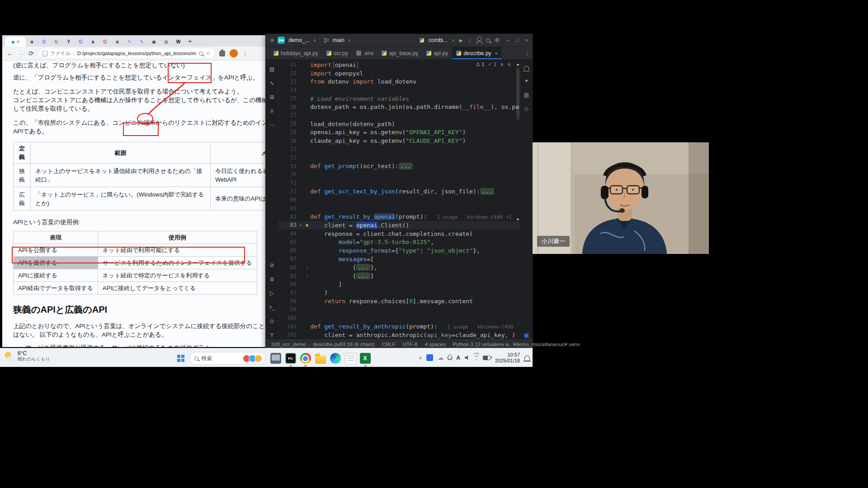  What do you see at coordinates (389, 344) in the screenshot?
I see `line-separator: CRLF` at bounding box center [389, 344].